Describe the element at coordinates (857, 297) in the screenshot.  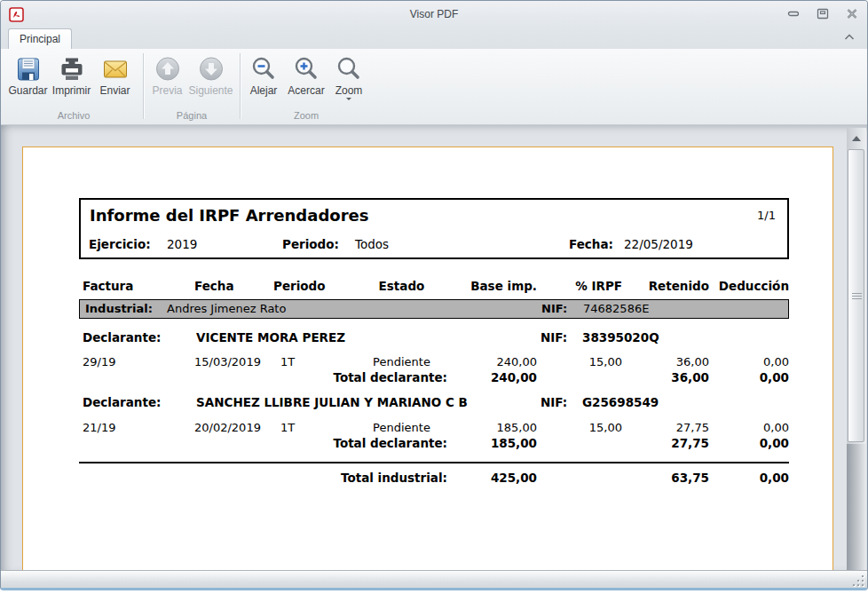
I see `scrollbar-grip` at that location.